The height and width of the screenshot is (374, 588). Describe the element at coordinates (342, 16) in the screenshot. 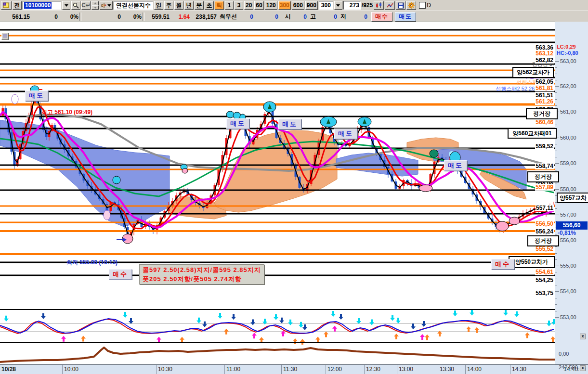

I see `quote-cell: 저` at that location.